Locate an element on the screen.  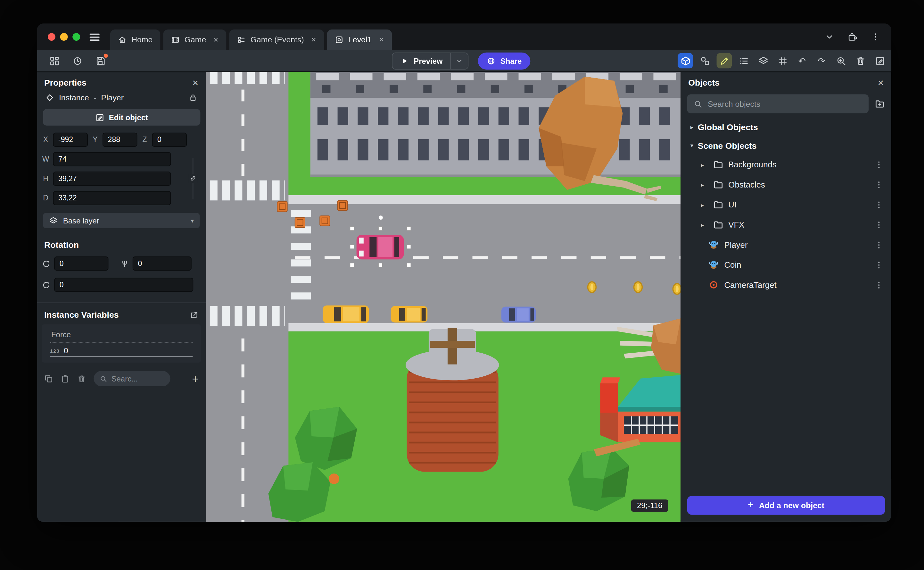
redo-icon: ↷ is located at coordinates (821, 61).